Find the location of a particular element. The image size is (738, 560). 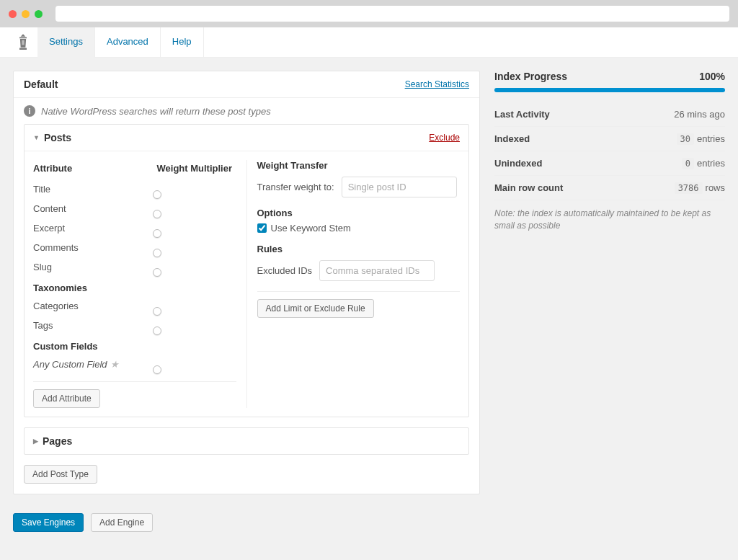

attr-excerpt: Excerpt is located at coordinates (95, 228).